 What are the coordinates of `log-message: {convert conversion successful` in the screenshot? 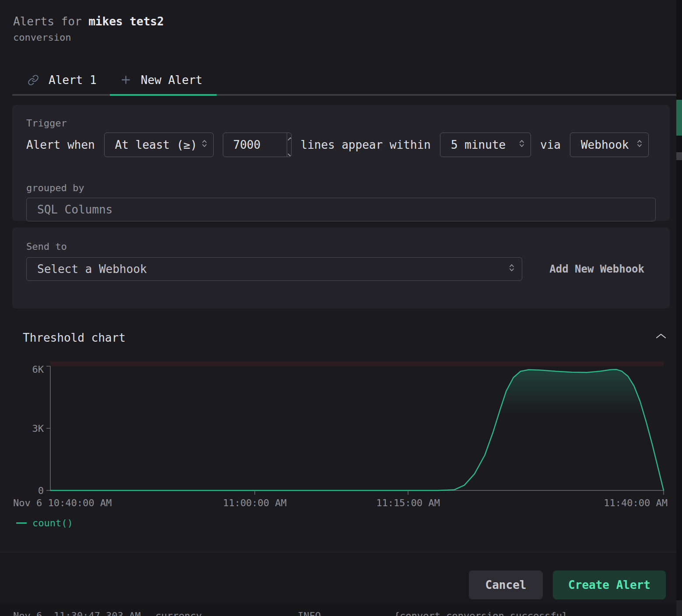 It's located at (481, 613).